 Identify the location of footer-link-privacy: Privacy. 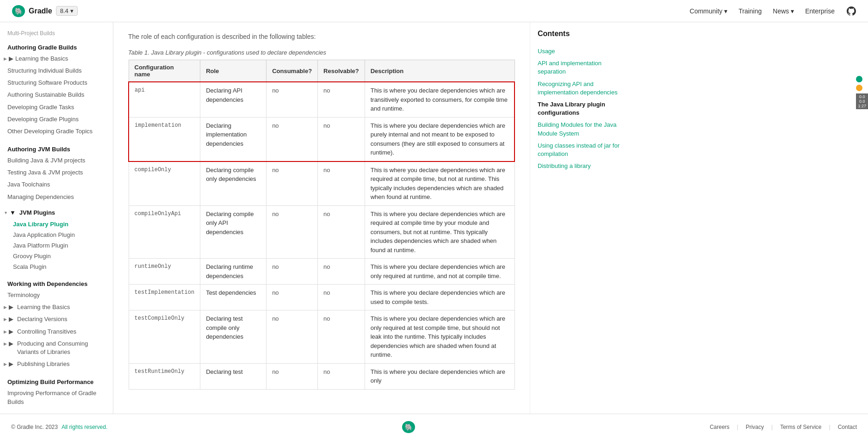
(755, 427).